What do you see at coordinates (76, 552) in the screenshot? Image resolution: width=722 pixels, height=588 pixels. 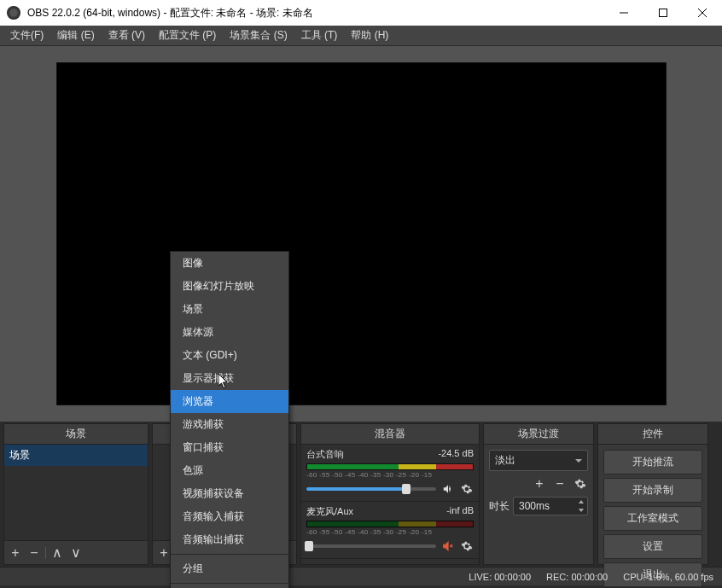 I see `scenes-toolbar: + − ∧ ∨` at bounding box center [76, 552].